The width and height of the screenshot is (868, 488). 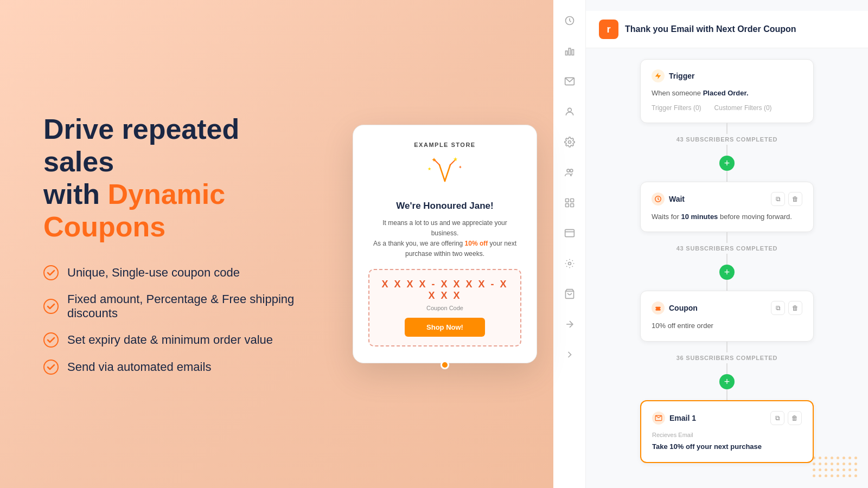 What do you see at coordinates (777, 418) in the screenshot?
I see `copy-email-button: ⧉` at bounding box center [777, 418].